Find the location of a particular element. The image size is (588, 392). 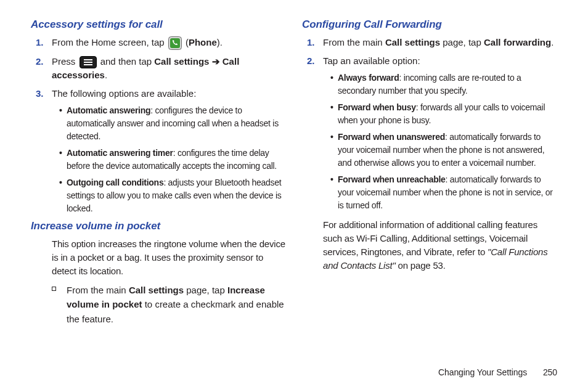

additional-info: For additional information of additional… is located at coordinates (440, 245).